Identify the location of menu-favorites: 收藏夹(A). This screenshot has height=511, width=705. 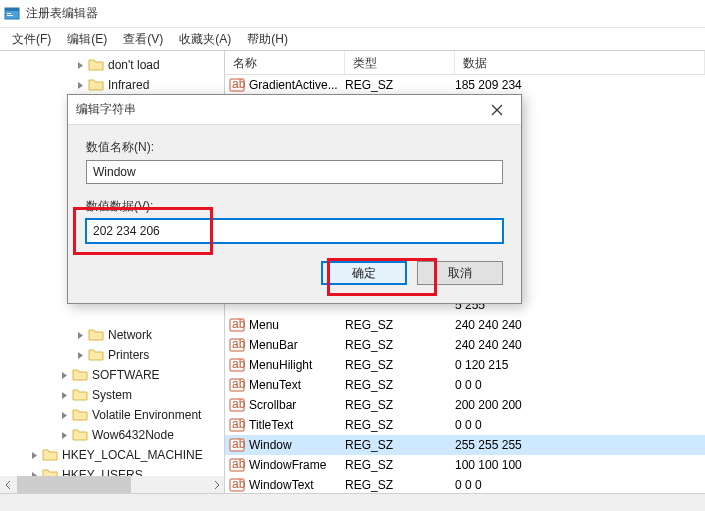
(205, 40).